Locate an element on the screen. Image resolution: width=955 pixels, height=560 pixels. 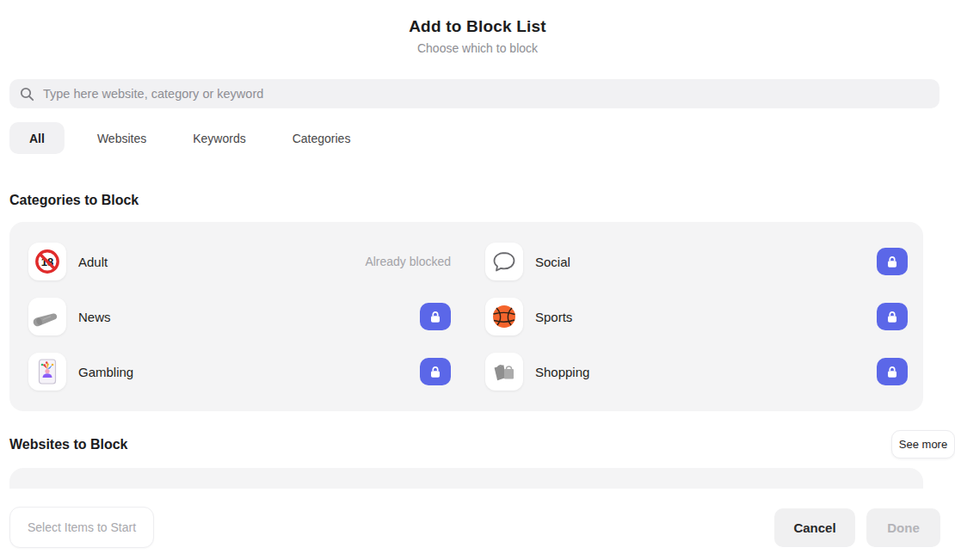
category-label: Shopping is located at coordinates (563, 372).